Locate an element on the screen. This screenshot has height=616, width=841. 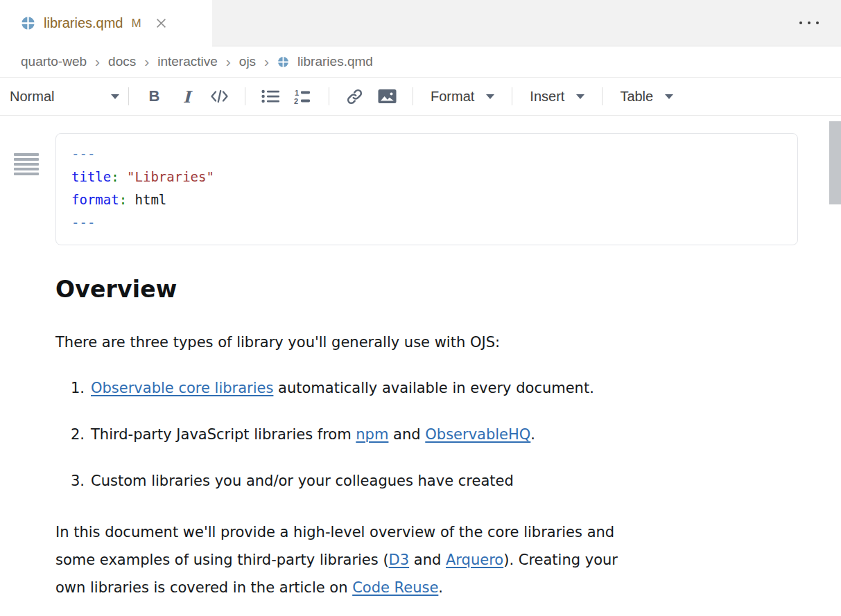
link-npm: npm is located at coordinates (372, 434).